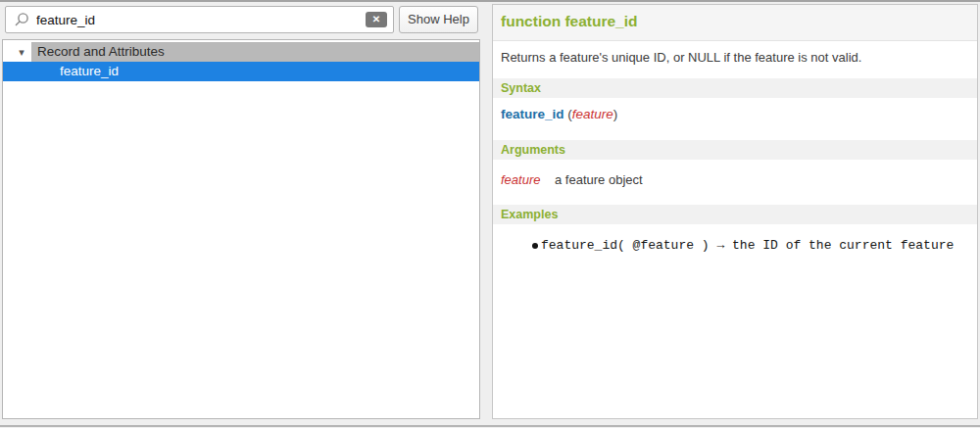  I want to click on syntax-paren-open: (, so click(568, 114).